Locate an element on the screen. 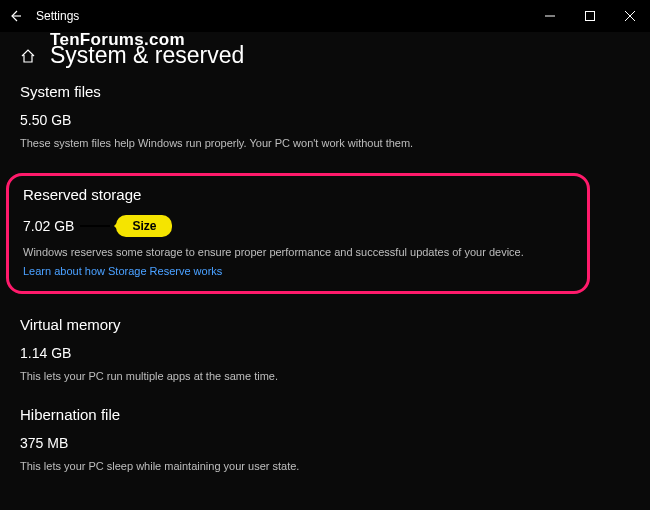 The image size is (650, 510). section-desc: This lets your PC sleep while maintainin… is located at coordinates (300, 466).